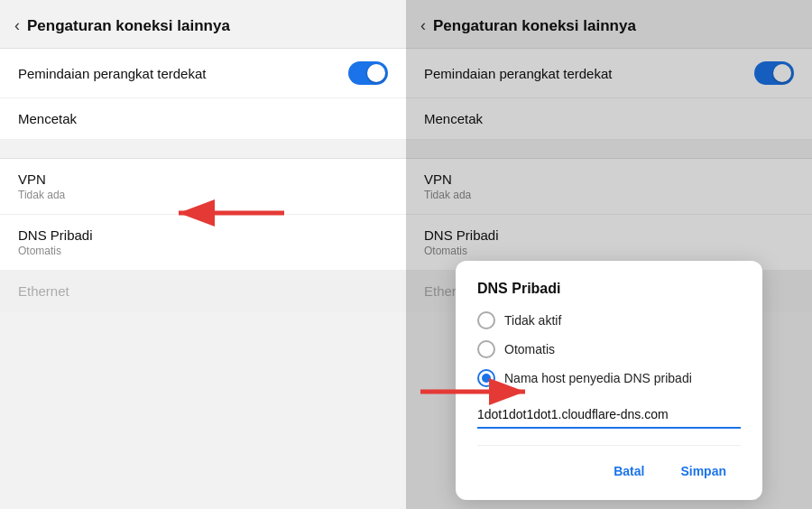 This screenshot has height=509, width=812. I want to click on left-vpn-sublabel: Tidak ada, so click(42, 195).